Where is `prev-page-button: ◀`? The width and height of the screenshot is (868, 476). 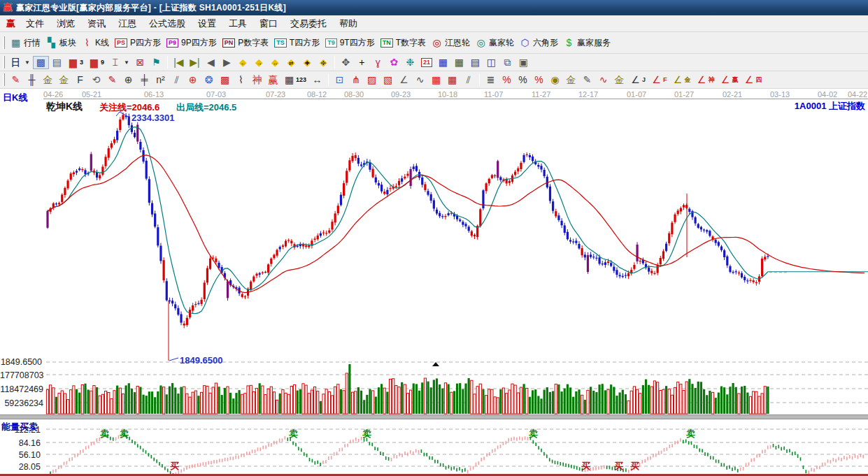 prev-page-button: ◀ is located at coordinates (211, 63).